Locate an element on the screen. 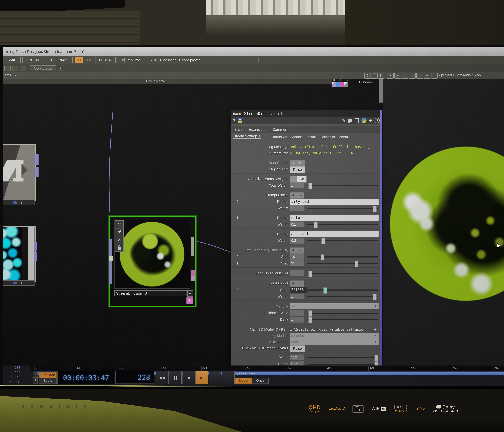 The width and height of the screenshot is (504, 432). dialog-header: Base StreamDiffusionTD is located at coordinates (306, 113).